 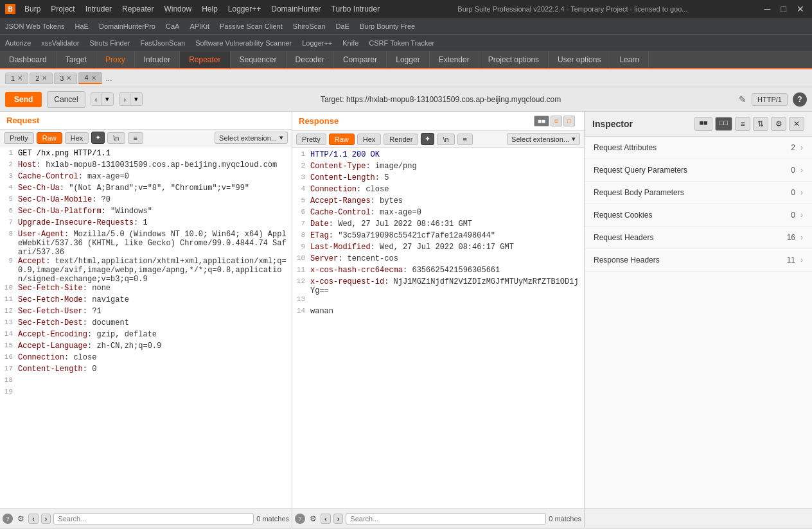 What do you see at coordinates (514, 60) in the screenshot?
I see `tab-project-options: Project options` at bounding box center [514, 60].